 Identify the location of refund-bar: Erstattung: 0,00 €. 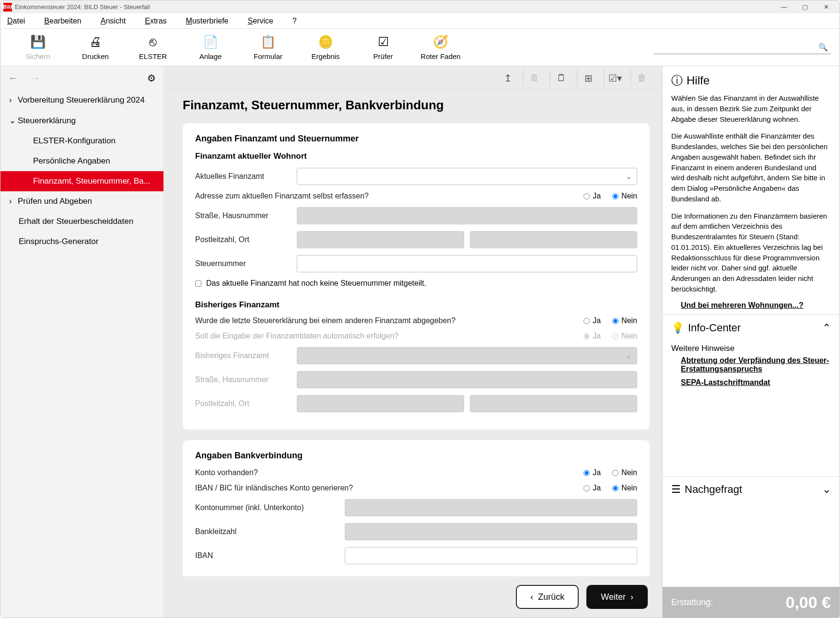
(751, 602).